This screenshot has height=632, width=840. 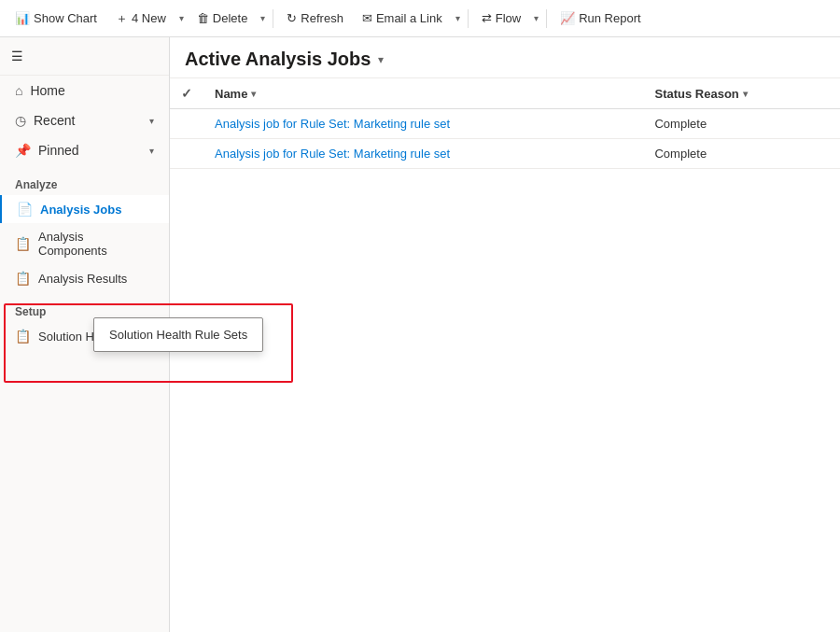 What do you see at coordinates (187, 124) in the screenshot?
I see `row-1-check` at bounding box center [187, 124].